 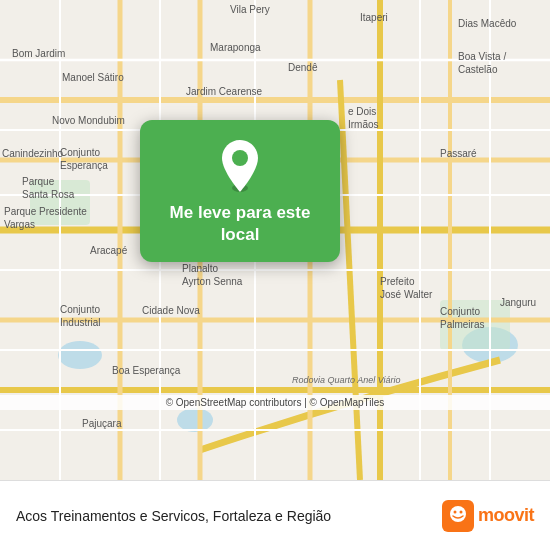 What do you see at coordinates (276, 402) in the screenshot?
I see `attribution-text: © OpenStreetMap contributors | © OpenMap…` at bounding box center [276, 402].